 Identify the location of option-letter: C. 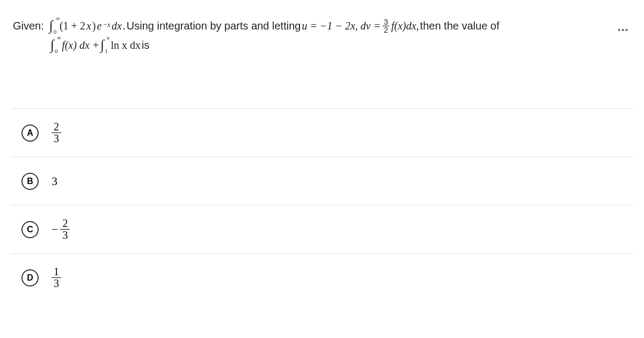
(30, 230).